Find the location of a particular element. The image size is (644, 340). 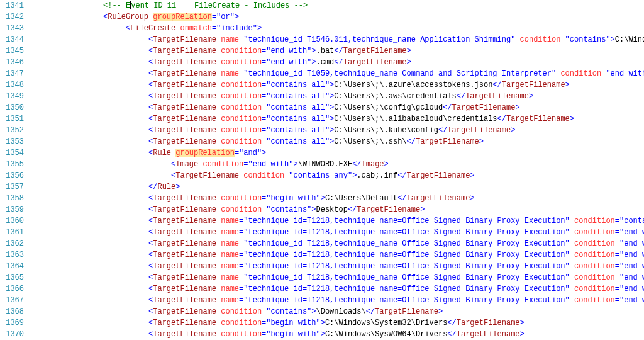

line-number: 1364 is located at coordinates (12, 266).